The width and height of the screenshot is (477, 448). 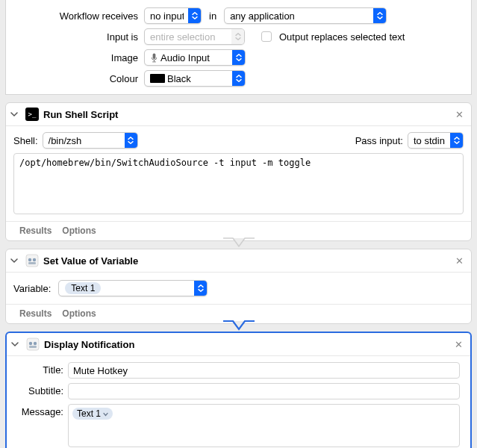 I want to click on input-is-label: Input is, so click(x=78, y=37).